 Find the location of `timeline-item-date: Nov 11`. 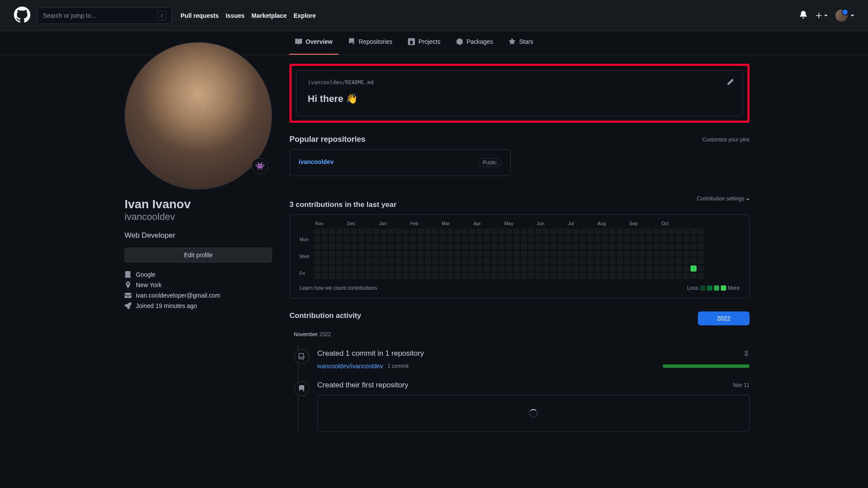

timeline-item-date: Nov 11 is located at coordinates (741, 385).